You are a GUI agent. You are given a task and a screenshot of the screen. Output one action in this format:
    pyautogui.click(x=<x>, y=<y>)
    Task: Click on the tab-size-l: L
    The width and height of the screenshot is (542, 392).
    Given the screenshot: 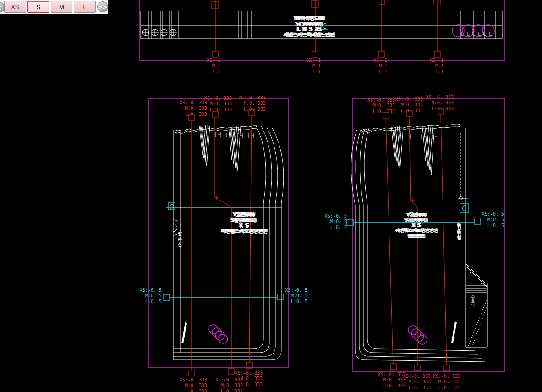 What is the action you would take?
    pyautogui.click(x=85, y=7)
    